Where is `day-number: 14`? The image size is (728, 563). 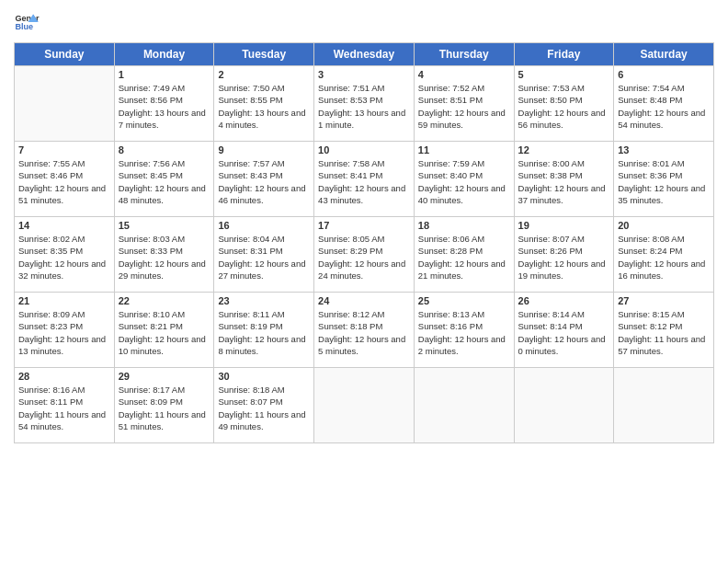 day-number: 14 is located at coordinates (64, 225).